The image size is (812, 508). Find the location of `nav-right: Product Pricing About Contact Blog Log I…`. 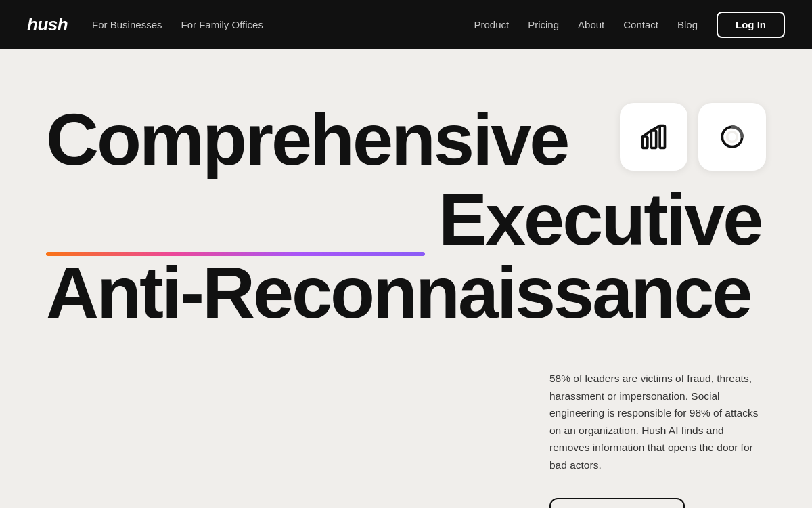

nav-right: Product Pricing About Contact Blog Log I… is located at coordinates (630, 24).